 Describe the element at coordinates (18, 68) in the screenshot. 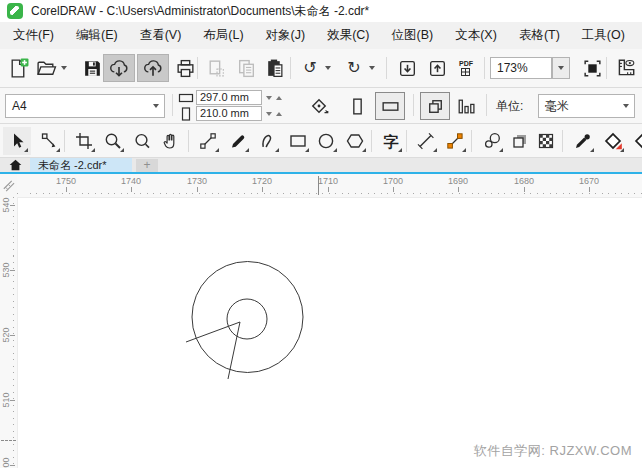

I see `new-document-button` at that location.